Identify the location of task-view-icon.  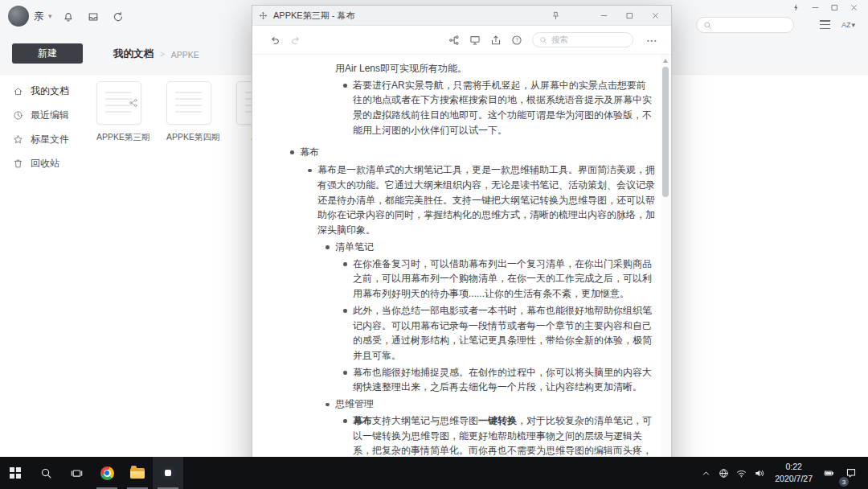
(77, 473).